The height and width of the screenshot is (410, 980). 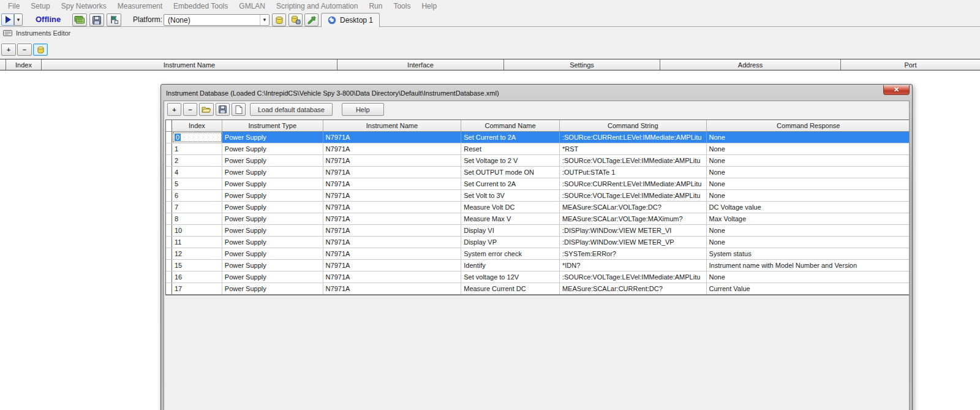 What do you see at coordinates (511, 277) in the screenshot?
I see `cell-command-name: Set voltage to 12V` at bounding box center [511, 277].